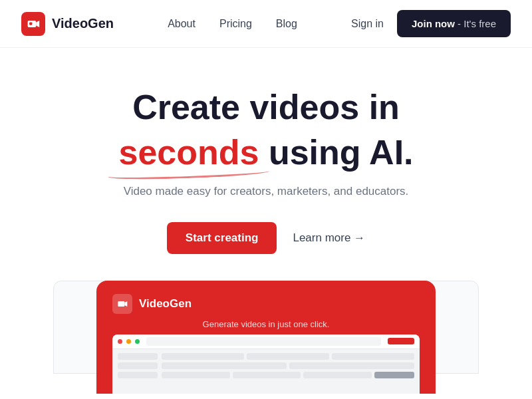 The width and height of the screenshot is (532, 399). Describe the element at coordinates (222, 238) in the screenshot. I see `start-creating-button: Start creating` at that location.